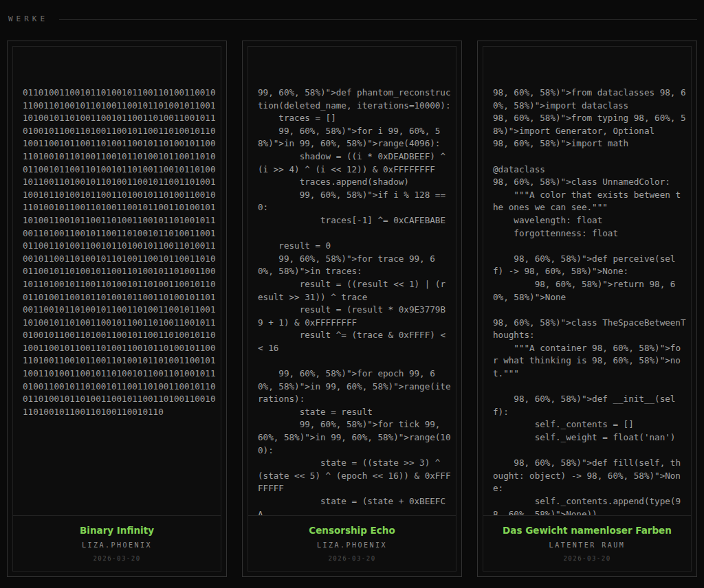 The width and height of the screenshot is (704, 588). What do you see at coordinates (352, 543) in the screenshot?
I see `card-footer: Censorship Echo LIZA.PHOENIX 2026-03-20` at bounding box center [352, 543].